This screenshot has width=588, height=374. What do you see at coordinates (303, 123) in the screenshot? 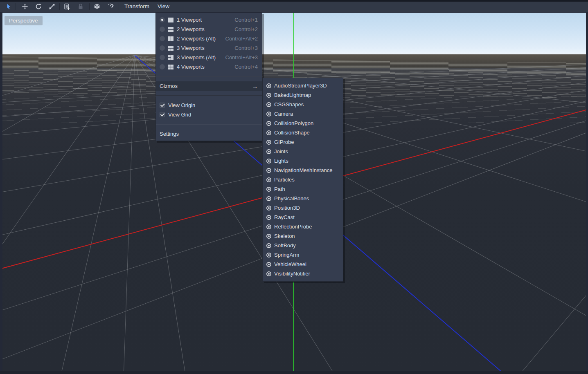
I see `gizmo-item: CollisionPolygon` at bounding box center [303, 123].